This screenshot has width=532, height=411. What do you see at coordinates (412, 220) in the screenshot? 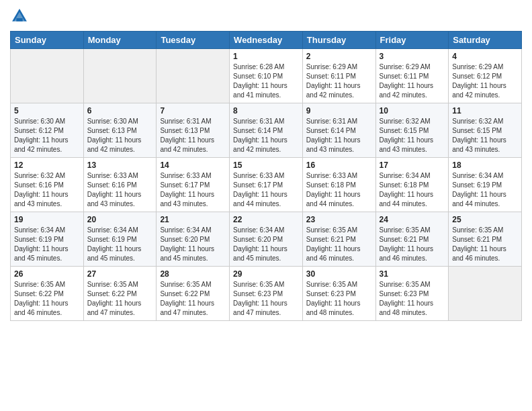
I see `day-number: 24` at bounding box center [412, 220].